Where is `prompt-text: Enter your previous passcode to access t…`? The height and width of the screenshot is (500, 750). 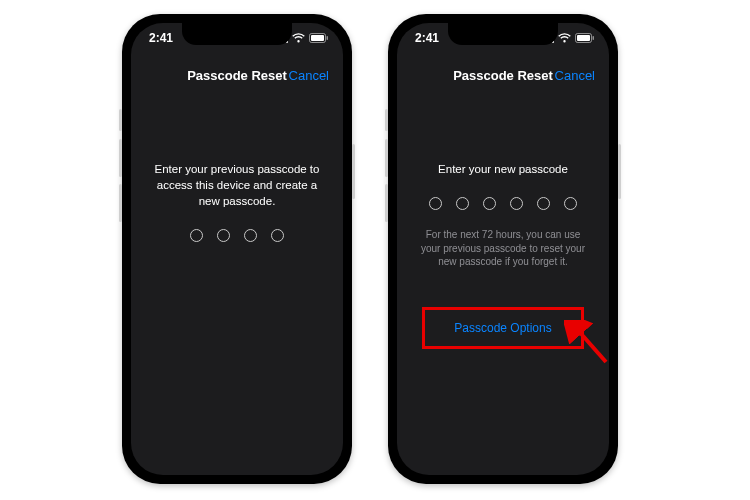
prompt-text: Enter your previous passcode to access t… is located at coordinates (237, 185).